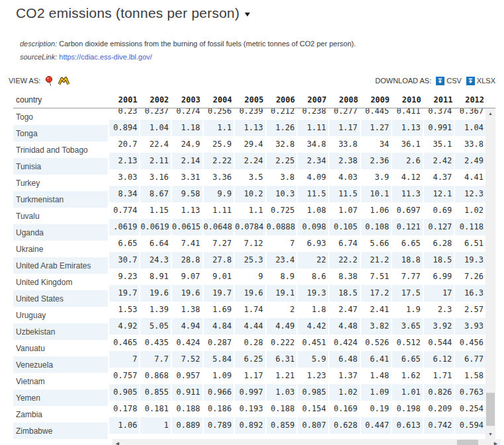 The width and height of the screenshot is (504, 445). I want to click on scroll-left-button: ◀, so click(118, 442).